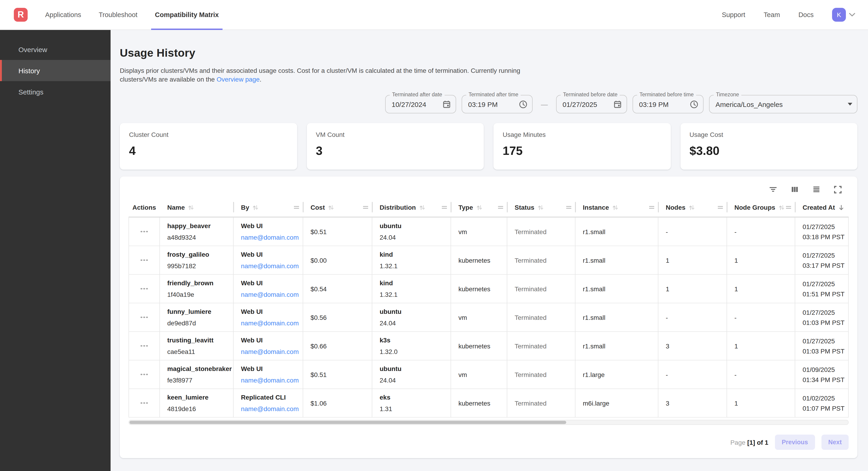  What do you see at coordinates (268, 317) in the screenshot?
I see `by-cell: Web UIname@domain.com` at bounding box center [268, 317].